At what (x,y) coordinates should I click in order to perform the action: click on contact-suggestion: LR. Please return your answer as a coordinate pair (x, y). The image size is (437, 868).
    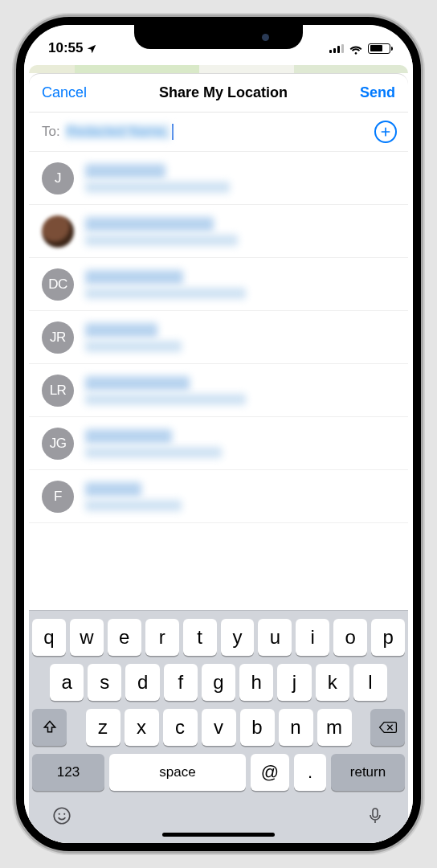
    Looking at the image, I should click on (218, 391).